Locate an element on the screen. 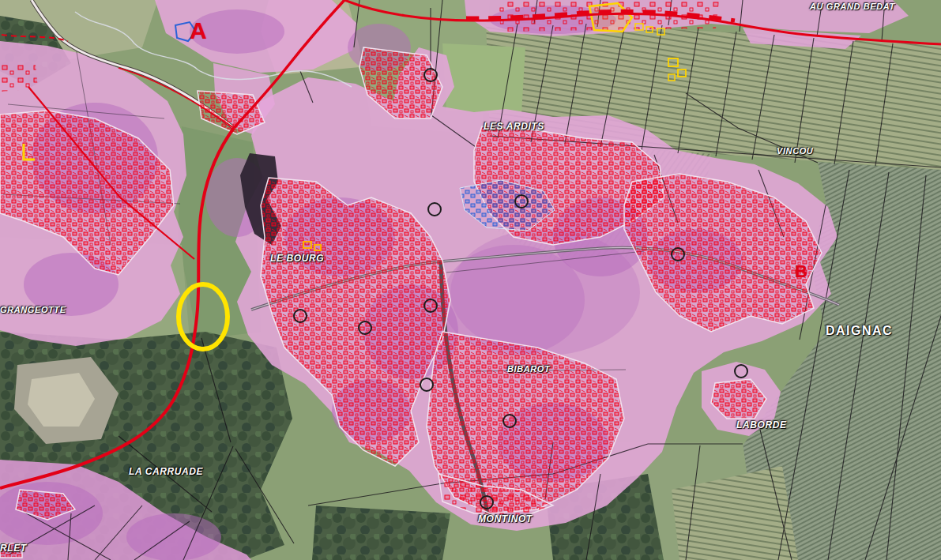 The height and width of the screenshot is (560, 941). place-label-grangeotte: GRANGEOTTE is located at coordinates (33, 310).